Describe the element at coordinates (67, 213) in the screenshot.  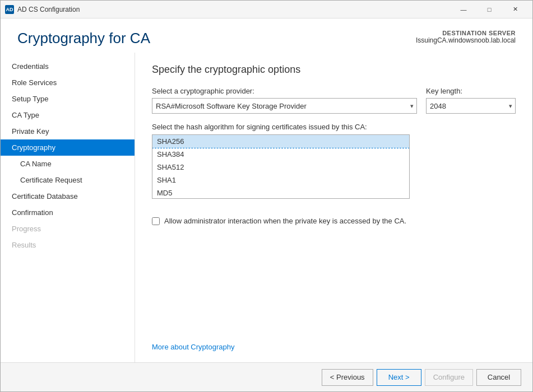
I see `sidebar-item-confirmation: Confirmation` at that location.